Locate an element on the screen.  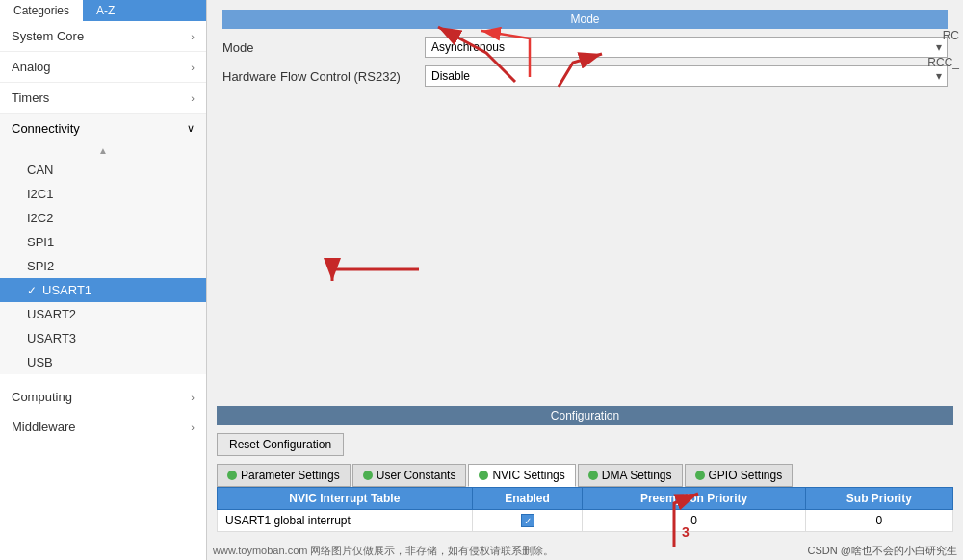
sub-item-usart3: USART3 is located at coordinates (103, 339).